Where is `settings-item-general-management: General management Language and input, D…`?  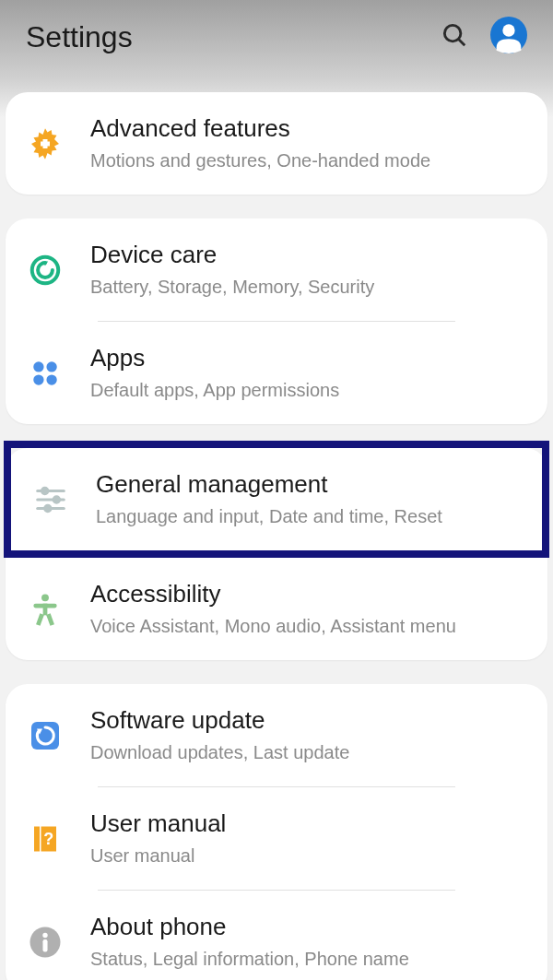
settings-item-general-management: General management Language and input, D… is located at coordinates (276, 500).